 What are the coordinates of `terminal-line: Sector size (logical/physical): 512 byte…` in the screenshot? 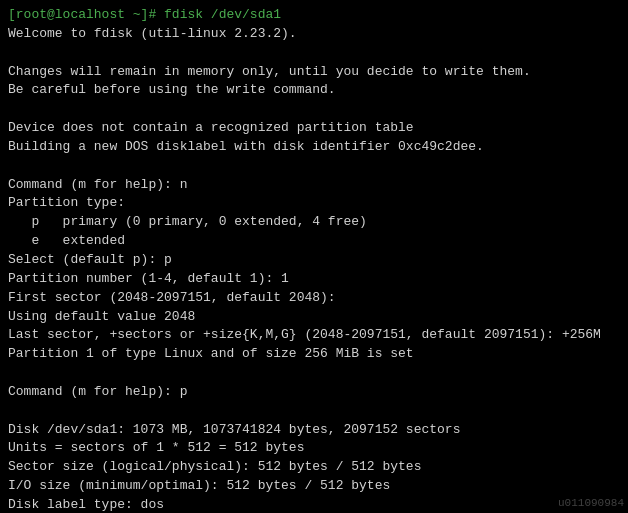 It's located at (214, 466).